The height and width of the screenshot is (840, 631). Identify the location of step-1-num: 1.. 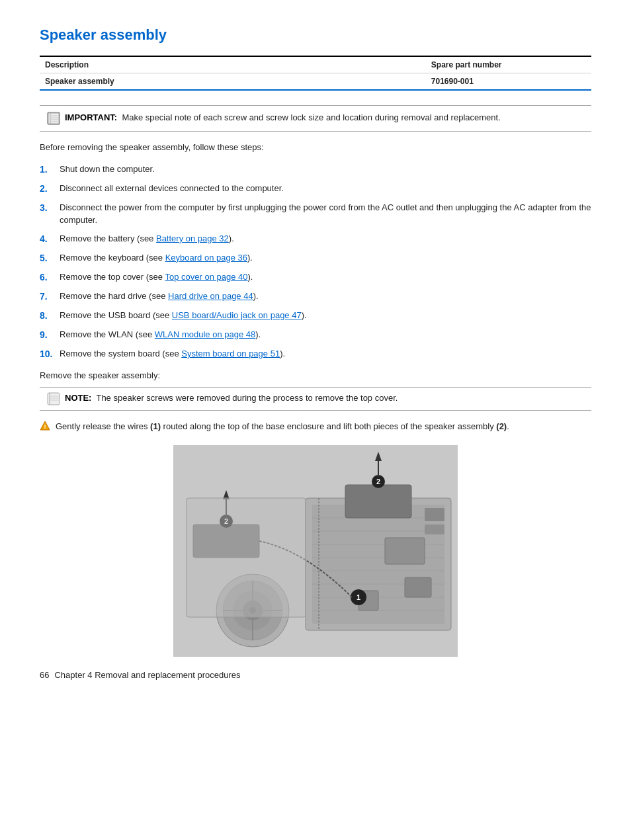
(50, 169).